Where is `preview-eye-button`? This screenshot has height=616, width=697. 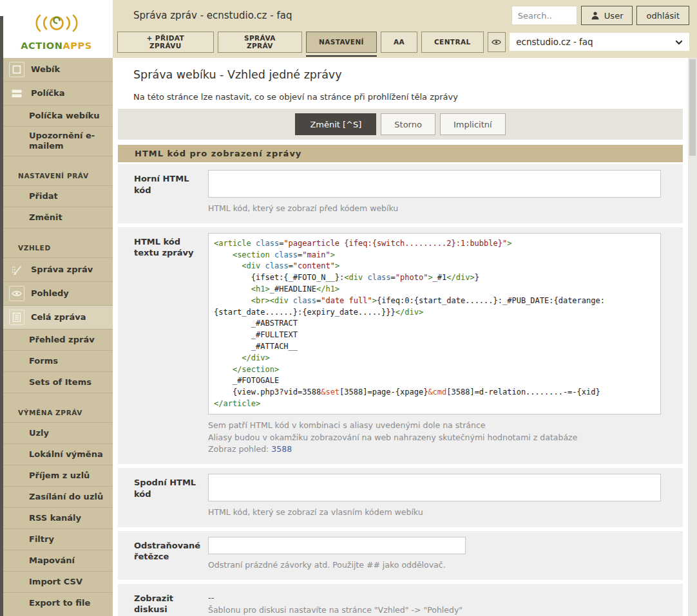
preview-eye-button is located at coordinates (497, 42).